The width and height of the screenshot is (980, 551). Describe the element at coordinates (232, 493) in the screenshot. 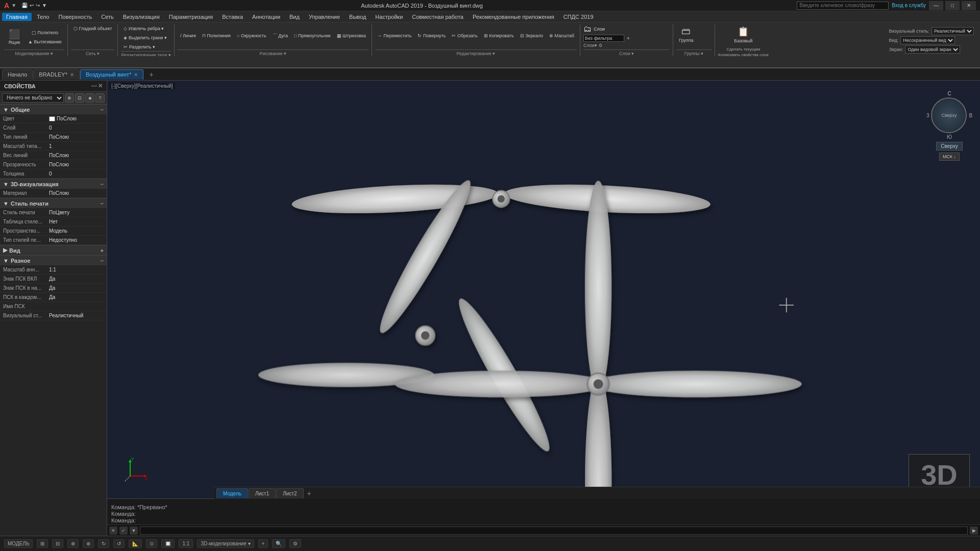

I see `sheet-tab-model: Модель` at that location.